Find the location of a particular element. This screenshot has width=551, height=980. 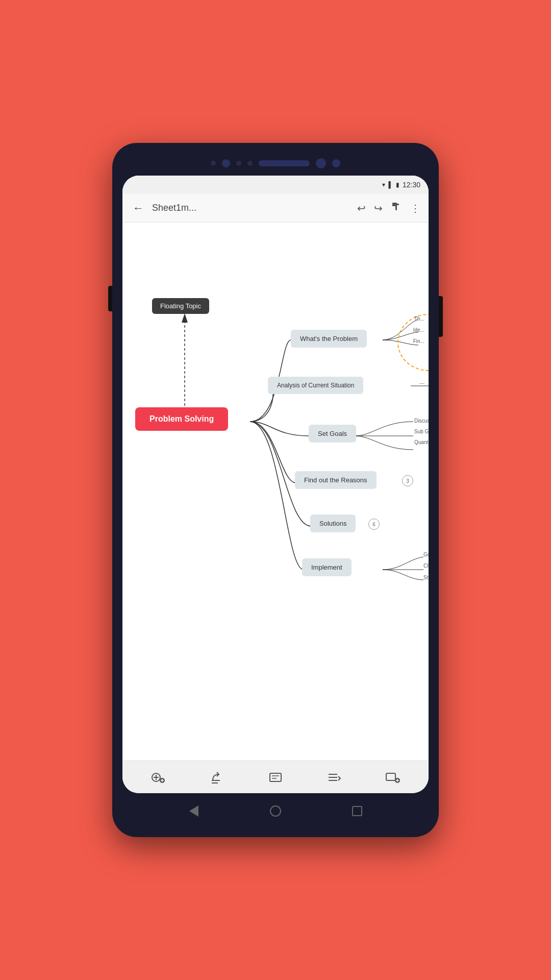

status-time: 12:30 is located at coordinates (411, 185).